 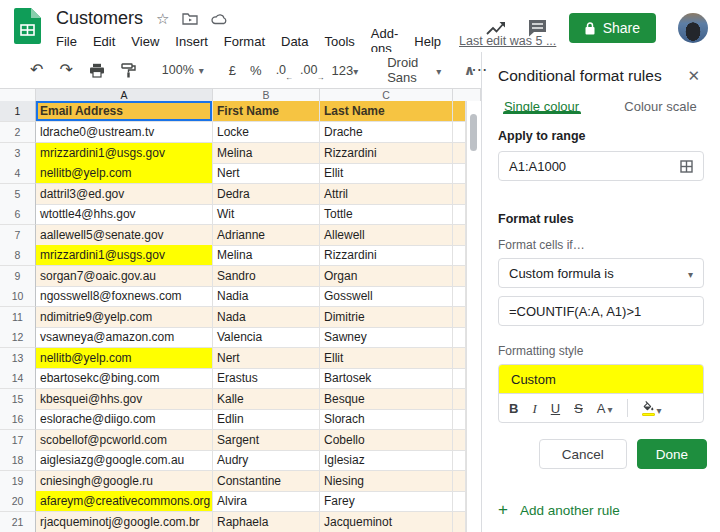 What do you see at coordinates (124, 522) in the screenshot?
I see `cell-email: rjacqueminotj@google.com.br` at bounding box center [124, 522].